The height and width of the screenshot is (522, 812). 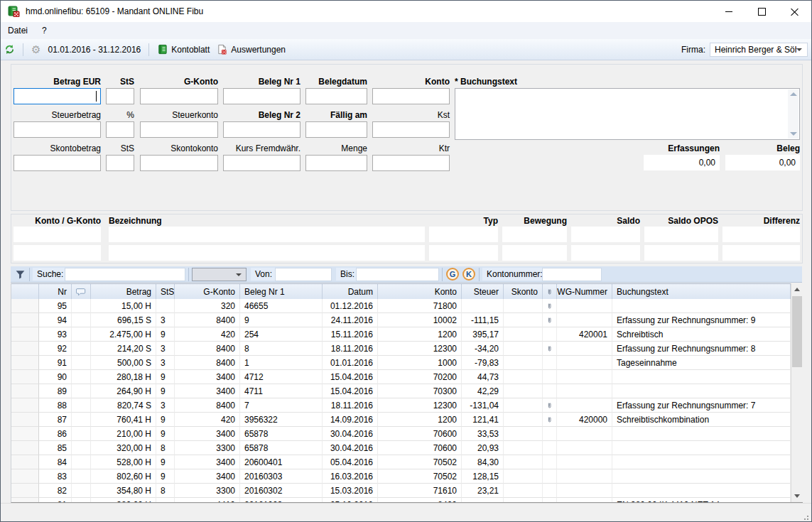 I want to click on cell-betrag: 820,74 S, so click(x=124, y=406).